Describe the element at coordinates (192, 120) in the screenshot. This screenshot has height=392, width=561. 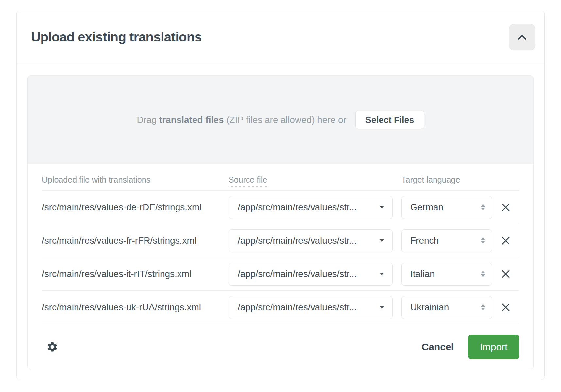
I see `dropzone-text-bold: translated files` at that location.